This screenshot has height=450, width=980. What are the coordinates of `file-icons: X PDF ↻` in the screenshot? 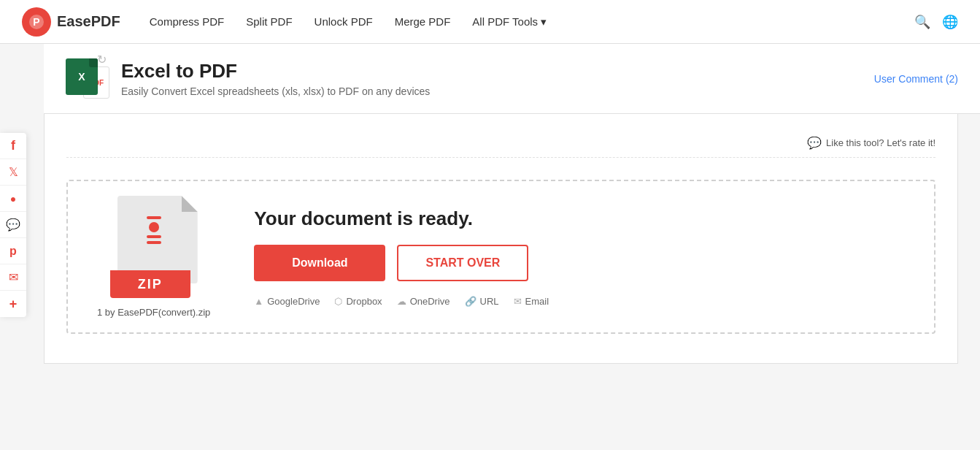 It's located at (88, 79).